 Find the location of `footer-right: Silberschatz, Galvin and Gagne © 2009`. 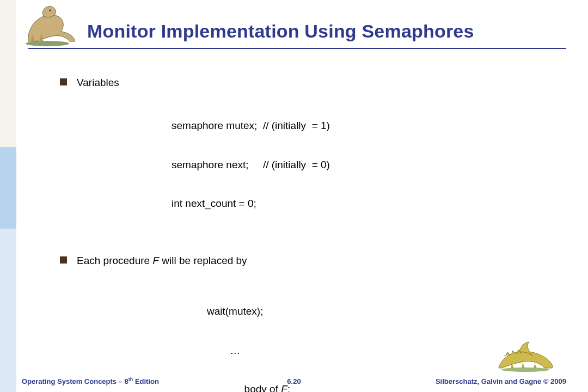

footer-right: Silberschatz, Galvin and Gagne © 2009 is located at coordinates (501, 381).